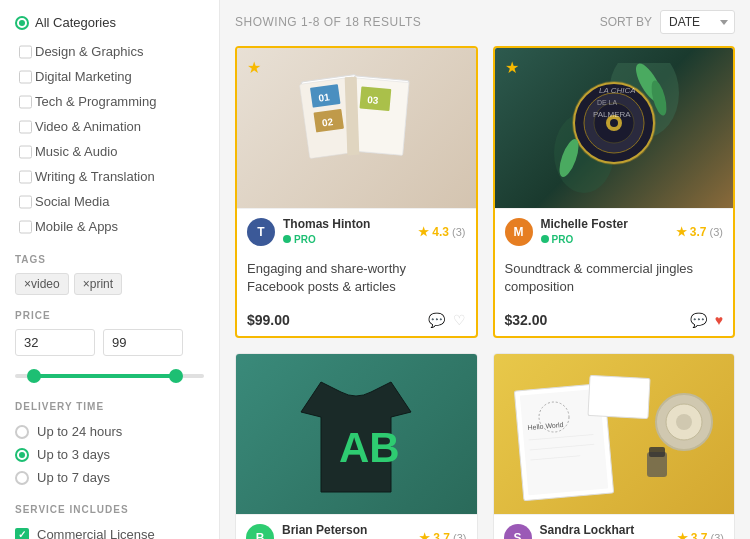 The width and height of the screenshot is (750, 539). I want to click on radio-7days, so click(22, 478).